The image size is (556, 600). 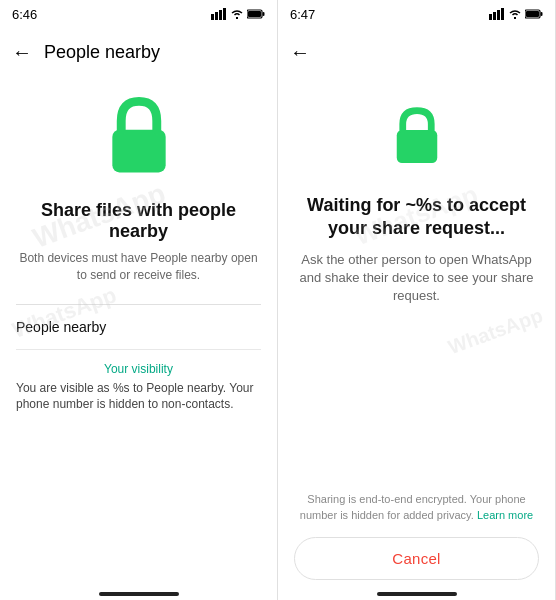 I want to click on back-button-2: ←, so click(x=300, y=52).